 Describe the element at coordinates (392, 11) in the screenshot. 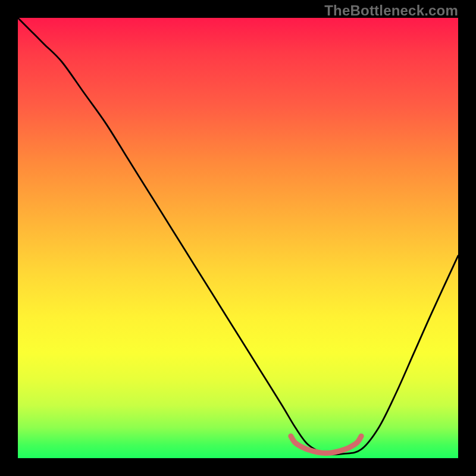

I see `watermark-text: TheBottleneck.com` at that location.